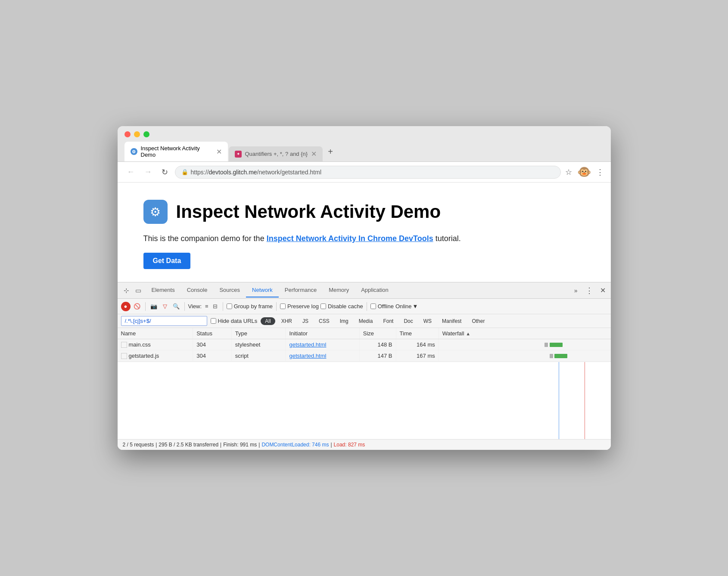  I want to click on waterfall-lines-area, so click(364, 400).